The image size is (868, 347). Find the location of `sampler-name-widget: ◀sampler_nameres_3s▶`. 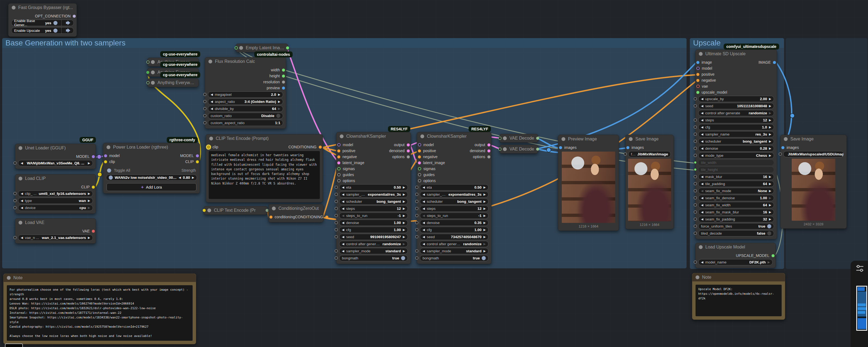

sampler-name-widget: ◀sampler_nameres_3s▶ is located at coordinates (736, 134).